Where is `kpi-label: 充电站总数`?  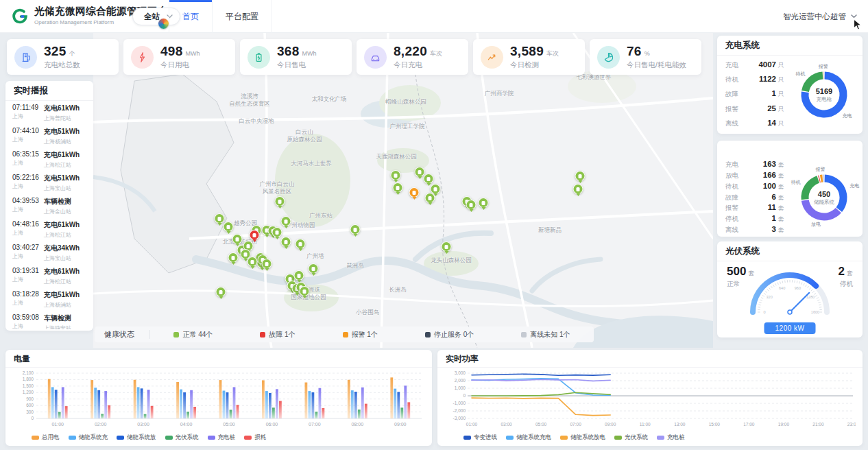 kpi-label: 充电站总数 is located at coordinates (62, 65).